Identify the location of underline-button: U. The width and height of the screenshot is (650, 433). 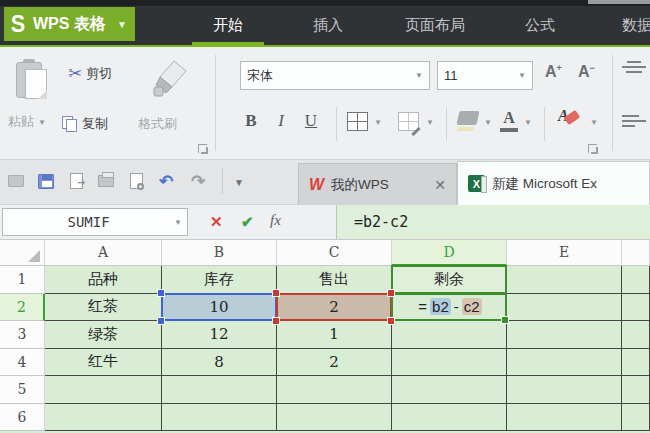
(311, 121).